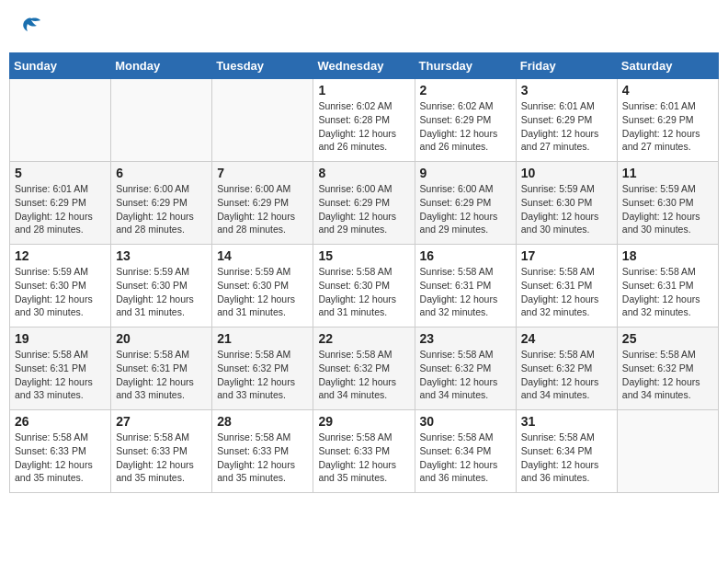 Image resolution: width=728 pixels, height=563 pixels. What do you see at coordinates (364, 121) in the screenshot?
I see `calendar-cell: 1Sunrise: 6:02 AM Sunset: 6:28 PM Daylig…` at bounding box center [364, 121].